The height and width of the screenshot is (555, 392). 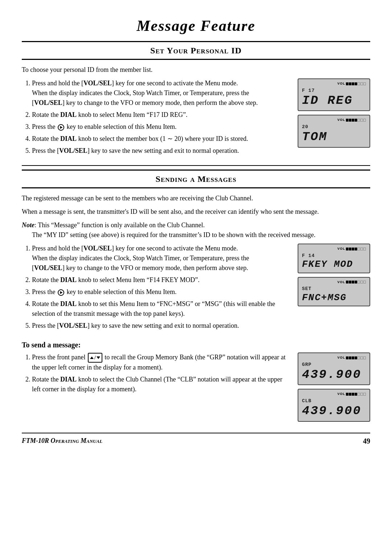 What do you see at coordinates (61, 127) in the screenshot?
I see `play-button-icon` at bounding box center [61, 127].